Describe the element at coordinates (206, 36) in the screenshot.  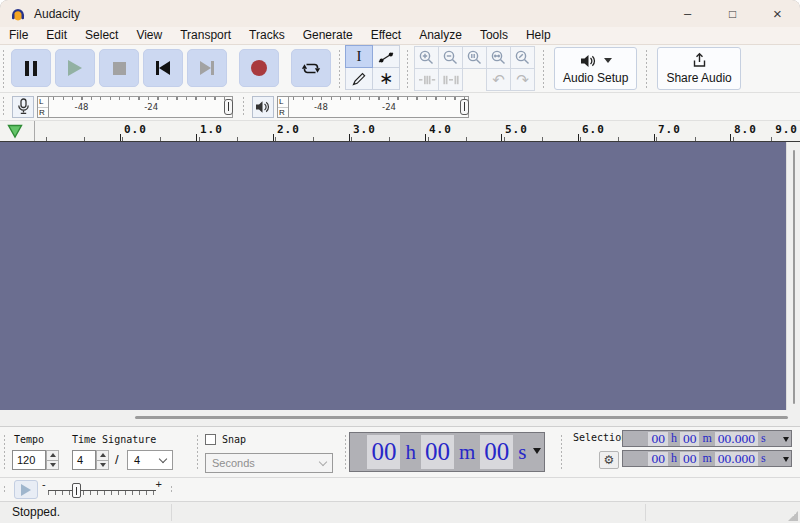
I see `menu-transport: Transport` at that location.